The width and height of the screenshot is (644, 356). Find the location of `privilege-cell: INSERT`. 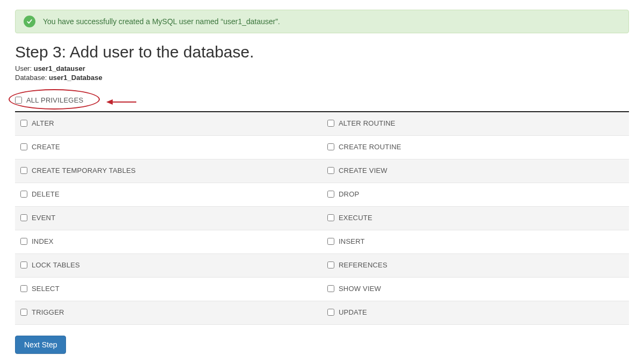

privilege-cell: INSERT is located at coordinates (475, 242).